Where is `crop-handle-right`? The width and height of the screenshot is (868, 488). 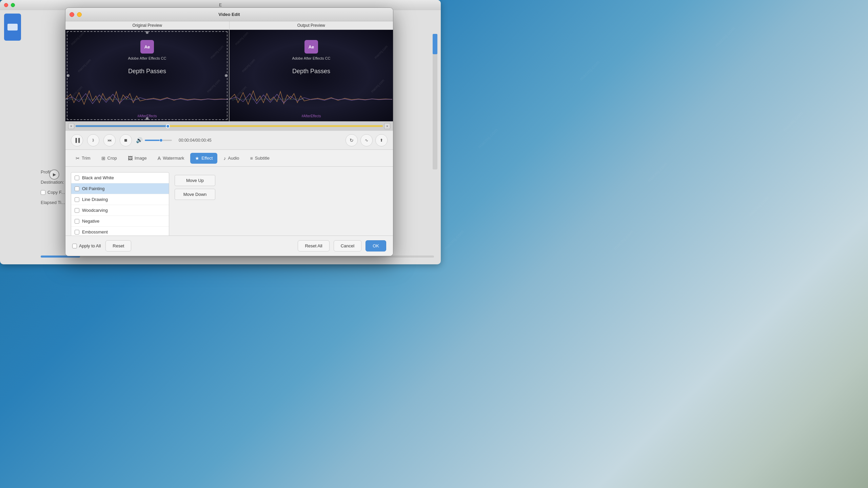 crop-handle-right is located at coordinates (226, 76).